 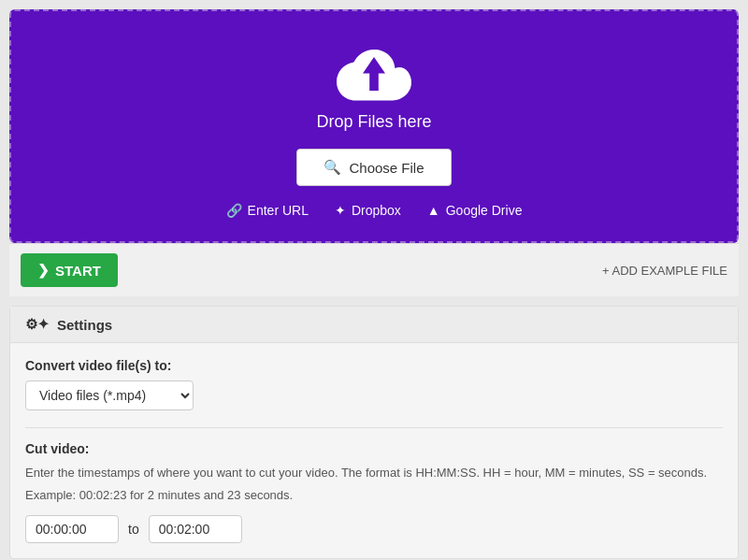 I want to click on settings-title: Settings, so click(x=84, y=325).